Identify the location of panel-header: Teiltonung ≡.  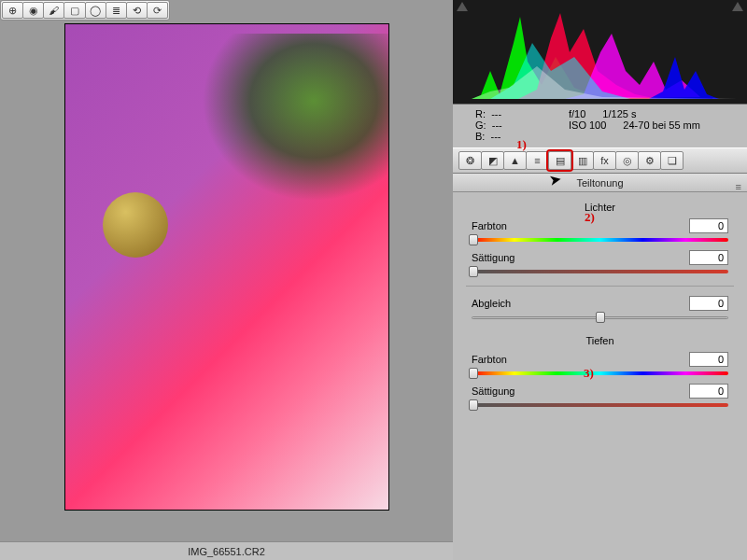
(599, 183).